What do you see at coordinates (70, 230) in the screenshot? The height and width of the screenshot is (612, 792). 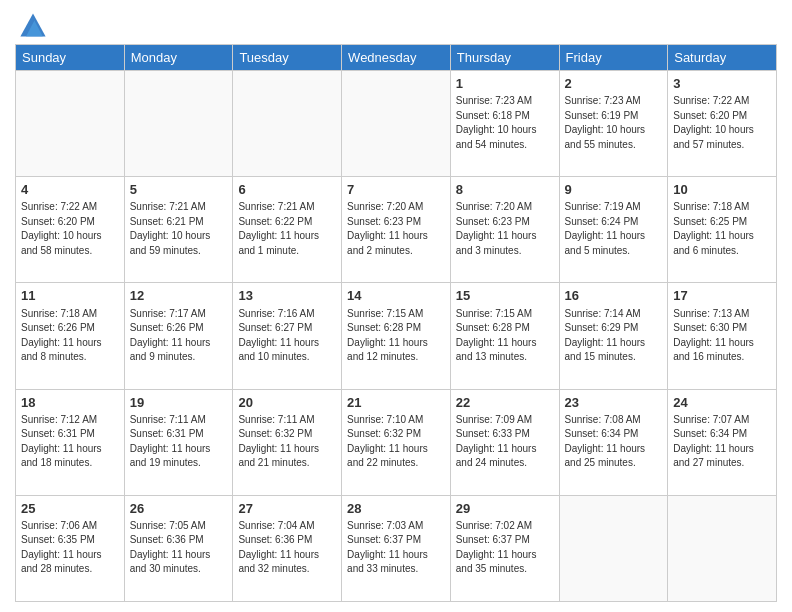 I see `calendar-cell: 4Sunrise: 7:22 AMSunset: 6:20 PMDaylight…` at bounding box center [70, 230].